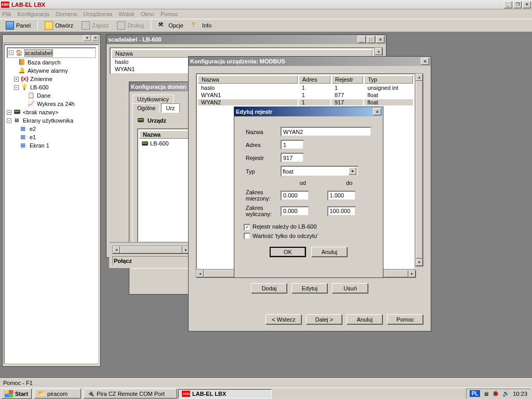 The height and width of the screenshot is (399, 532). Describe the element at coordinates (506, 394) in the screenshot. I see `tray-icon: 🔊` at that location.